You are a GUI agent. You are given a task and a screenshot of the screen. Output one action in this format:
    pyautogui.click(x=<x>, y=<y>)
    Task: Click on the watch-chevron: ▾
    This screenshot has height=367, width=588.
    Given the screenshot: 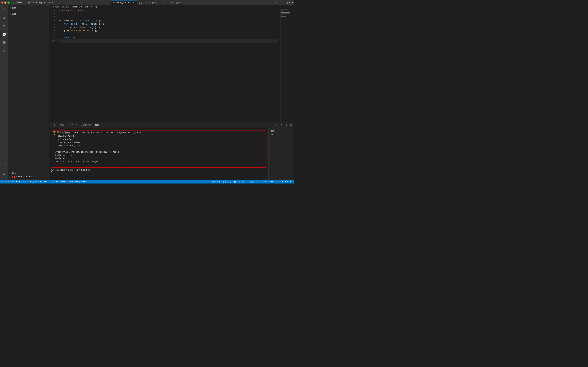 What is the action you would take?
    pyautogui.click(x=11, y=15)
    